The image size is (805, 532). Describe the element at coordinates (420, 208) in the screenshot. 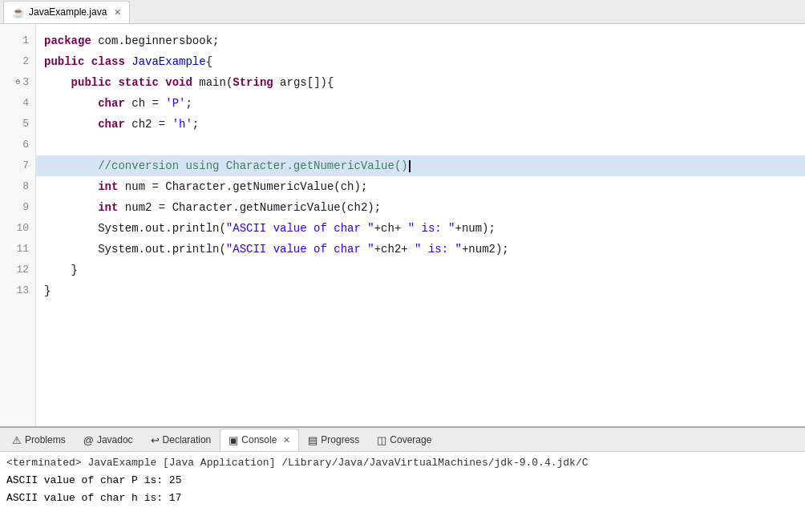

I see `code-line: int num2 = Character.getNumericValue(ch2…` at that location.